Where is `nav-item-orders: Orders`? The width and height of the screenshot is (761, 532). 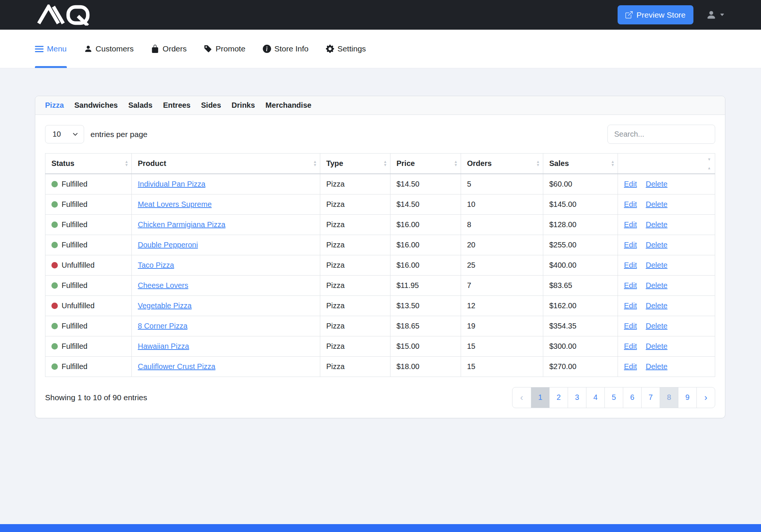 nav-item-orders: Orders is located at coordinates (169, 49).